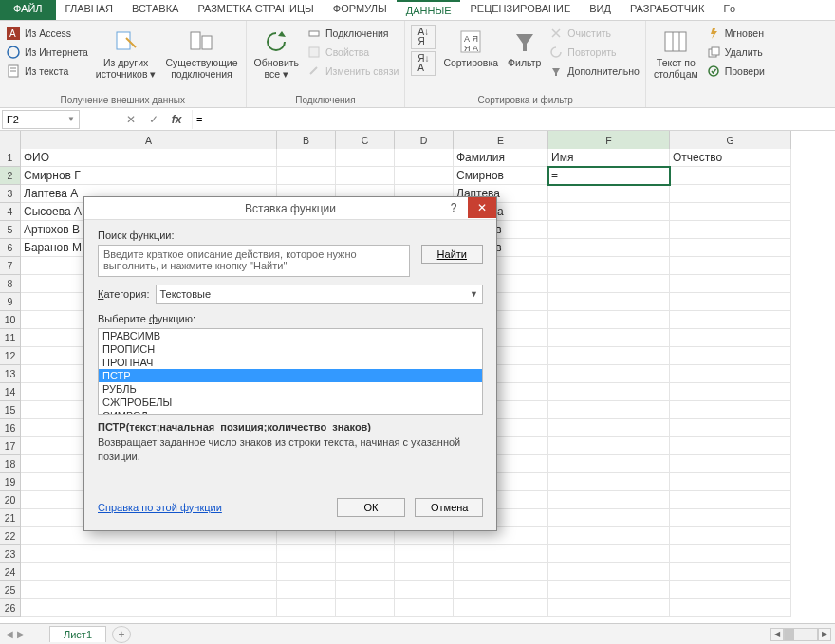  Describe the element at coordinates (365, 573) in the screenshot. I see `cell-C24` at that location.